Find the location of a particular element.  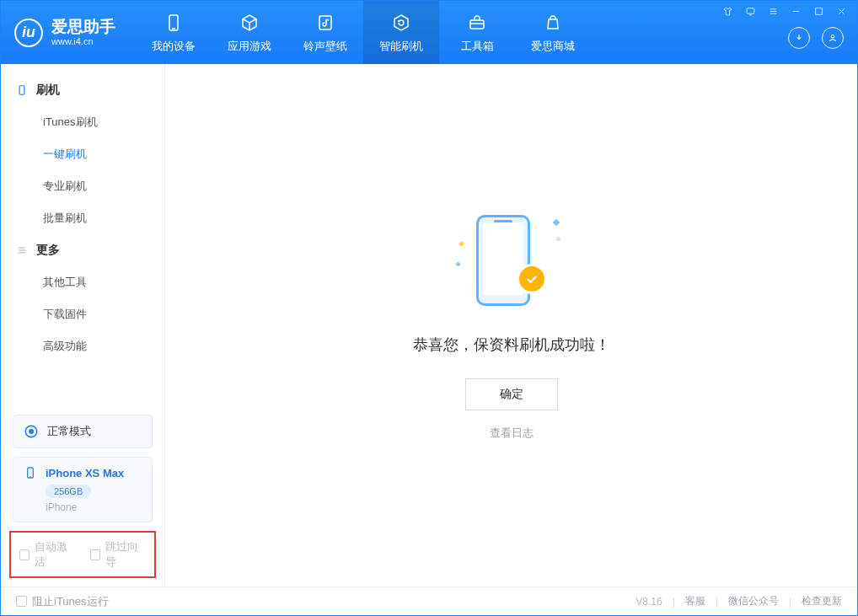

menu-icon is located at coordinates (774, 12).